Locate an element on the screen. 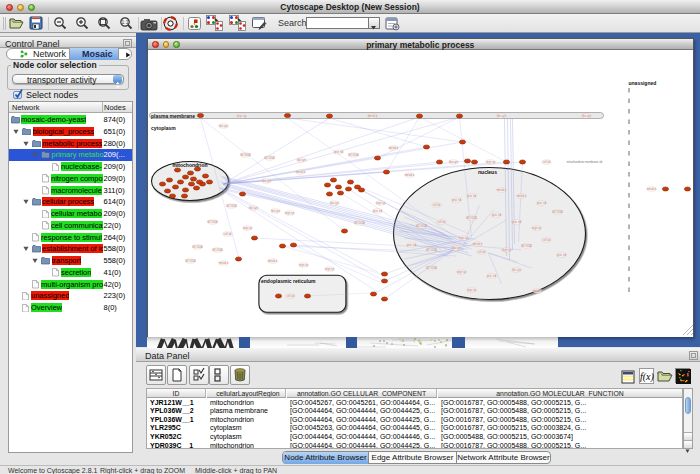  svg-text: unassigned is located at coordinates (642, 83).